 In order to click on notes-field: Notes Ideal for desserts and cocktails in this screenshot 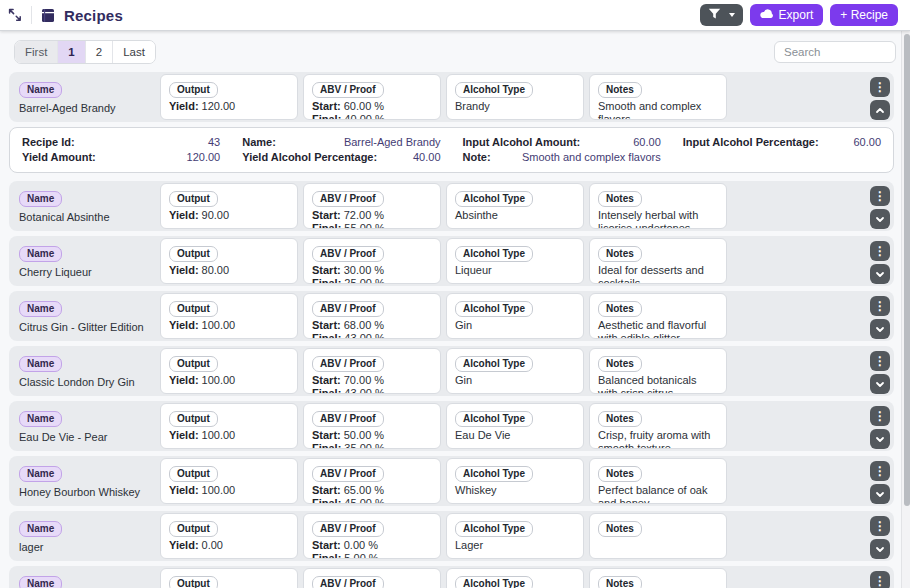, I will do `click(658, 261)`.